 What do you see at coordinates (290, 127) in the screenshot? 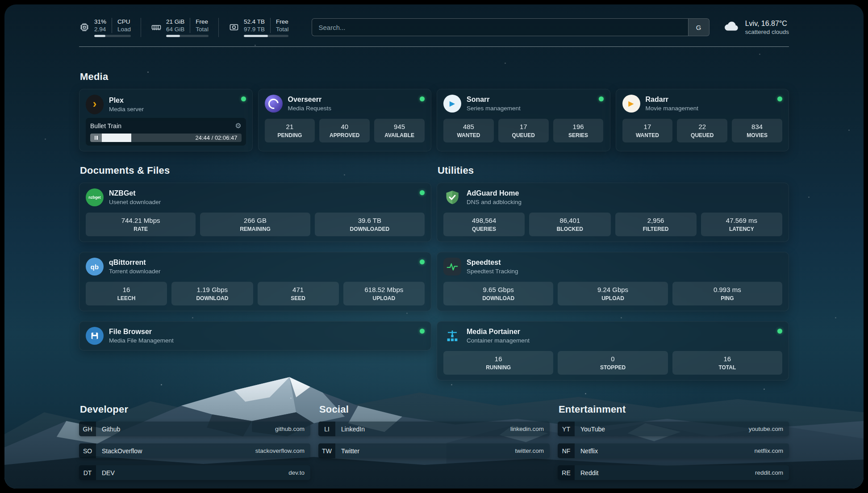
I see `stat-value: 21` at bounding box center [290, 127].